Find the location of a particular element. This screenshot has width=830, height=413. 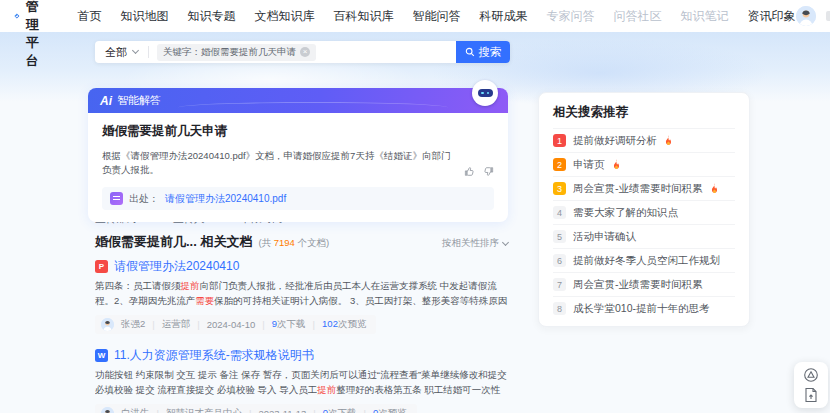

related-search-panel: 相关搜索推荐 1 提前做好调研分析 2 申请页 3 周会宣贯-业绩需要时间积累 is located at coordinates (644, 210).